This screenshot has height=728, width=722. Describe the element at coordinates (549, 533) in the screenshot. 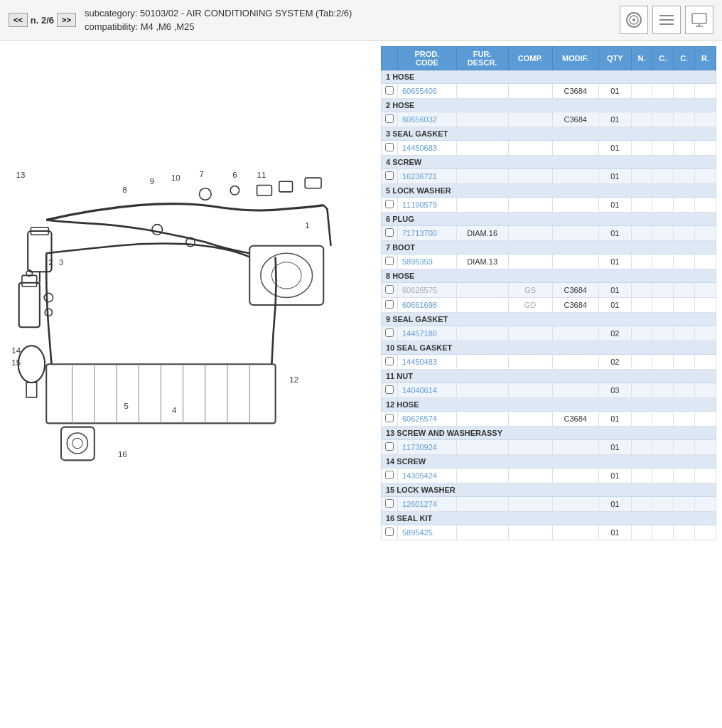

I see `part-row: 589542501` at that location.